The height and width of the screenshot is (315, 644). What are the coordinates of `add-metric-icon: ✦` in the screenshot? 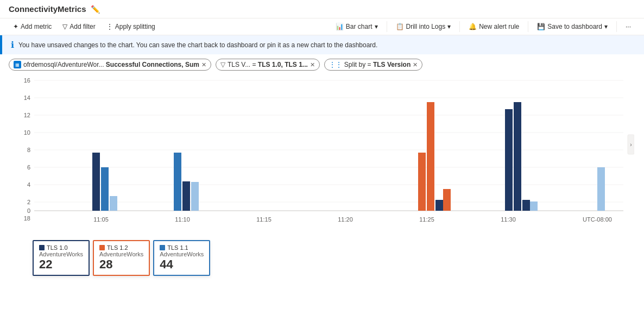 It's located at (16, 27).